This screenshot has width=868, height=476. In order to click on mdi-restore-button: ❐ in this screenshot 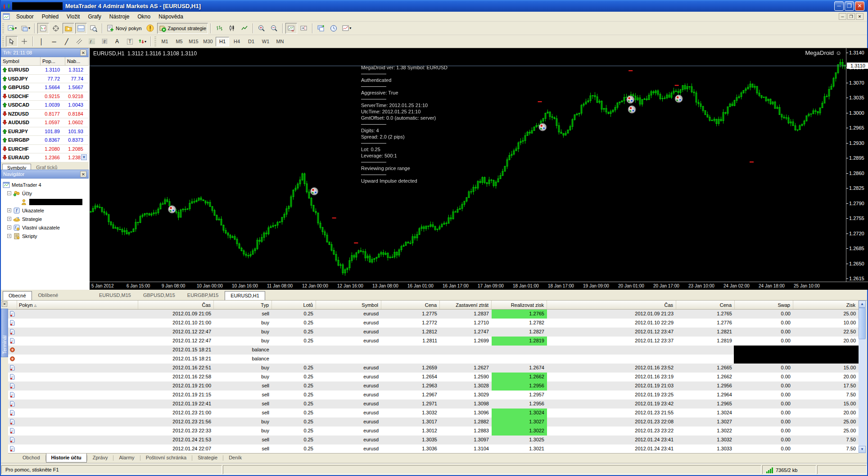, I will do `click(851, 16)`.